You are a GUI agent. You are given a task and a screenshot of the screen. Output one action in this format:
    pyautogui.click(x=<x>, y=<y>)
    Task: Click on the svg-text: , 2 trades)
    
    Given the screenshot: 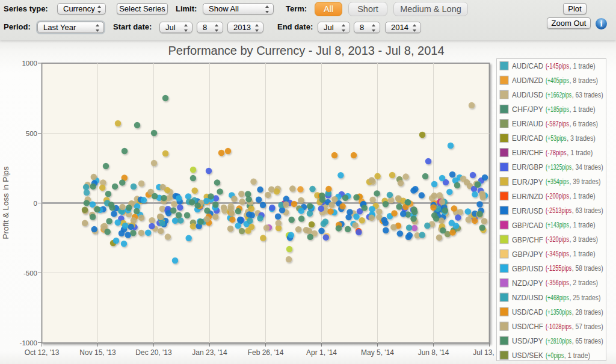 What is the action you would take?
    pyautogui.click(x=584, y=283)
    